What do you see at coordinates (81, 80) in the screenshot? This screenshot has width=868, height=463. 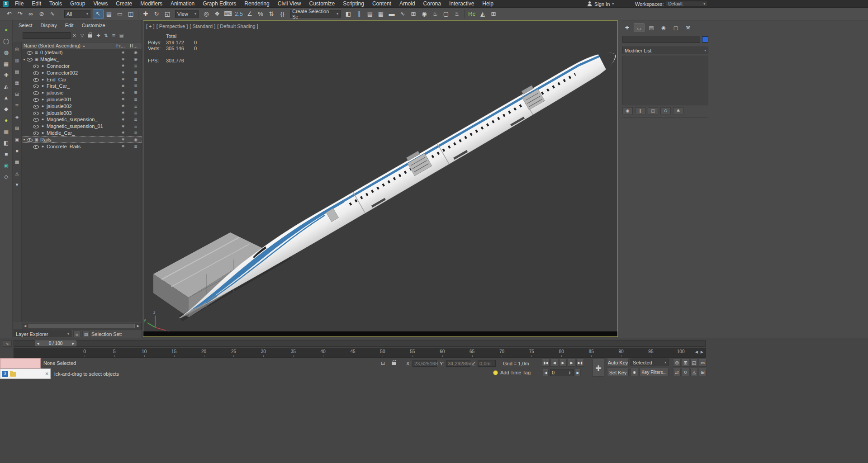 I see `node-label: End_Car_` at bounding box center [81, 80].